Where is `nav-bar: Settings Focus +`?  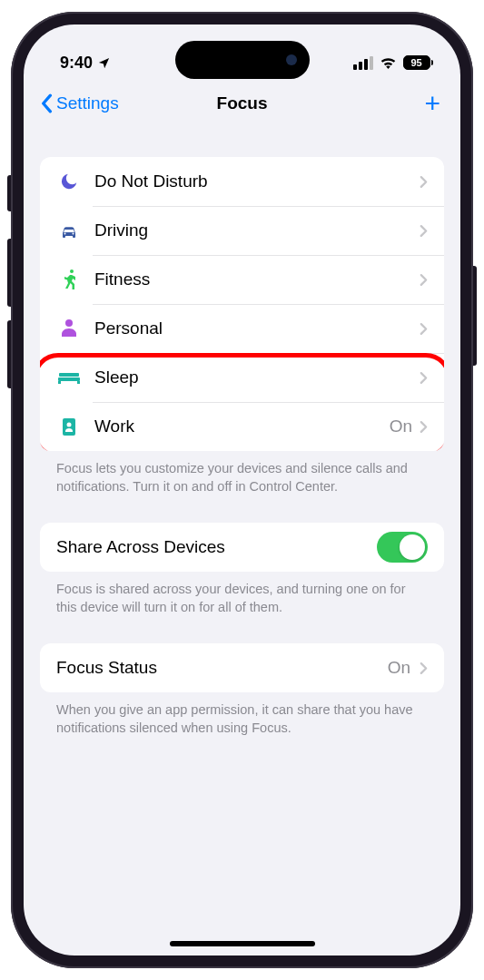
nav-bar: Settings Focus + is located at coordinates (242, 103).